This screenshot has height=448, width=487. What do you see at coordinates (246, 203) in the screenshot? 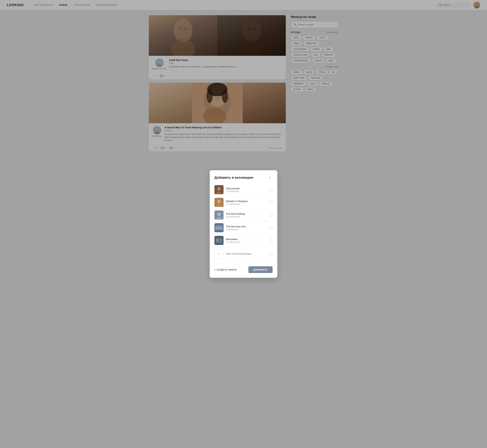
I see `collection-info-2: Шопинг в Лондоне 12 публикация` at bounding box center [246, 203].